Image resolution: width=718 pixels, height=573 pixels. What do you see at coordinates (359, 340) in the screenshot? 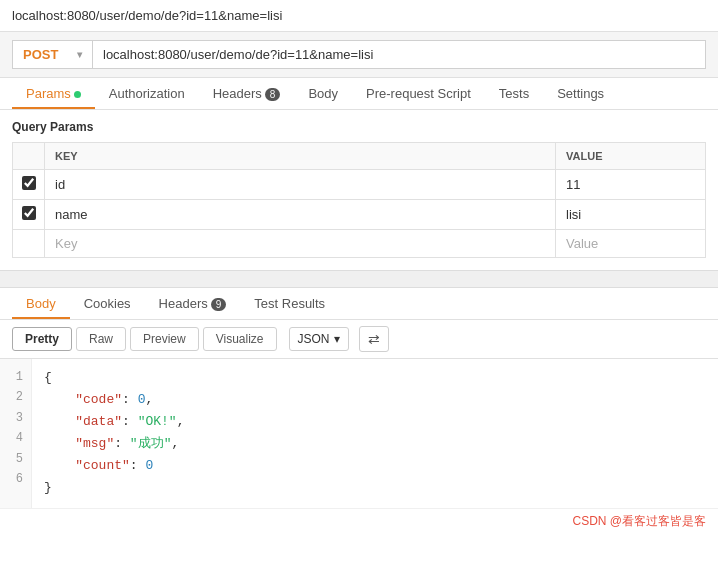
I see `response-toolbar: Pretty Raw Preview Visualize JSON ▾ ⇄` at bounding box center [359, 340].